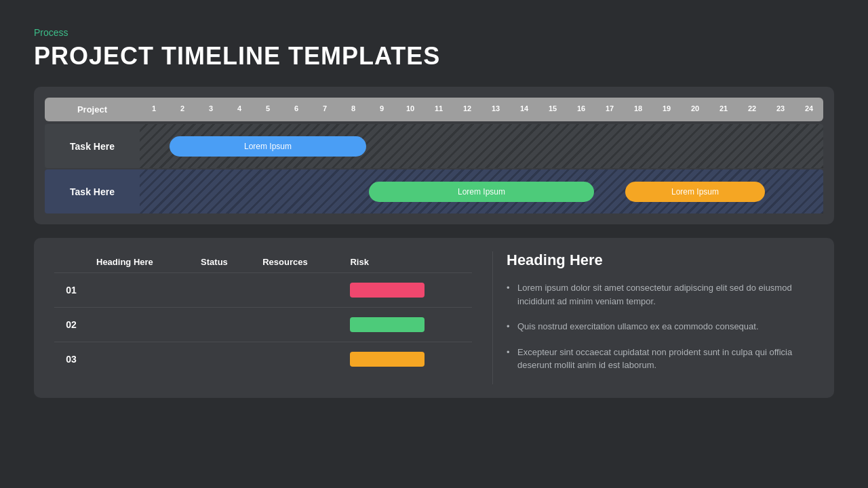  Describe the element at coordinates (434, 146) in the screenshot. I see `gantt-row-1: Task Here Lorem Ipsum` at that location.